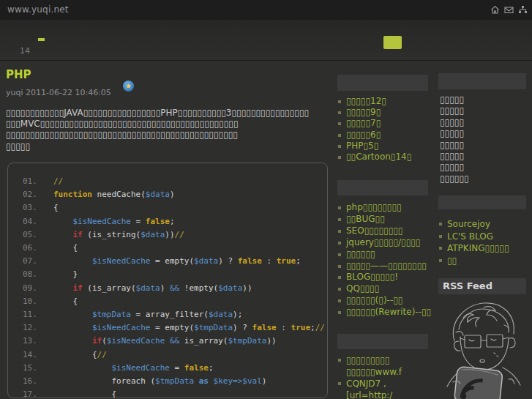  I want to click on recent-post-link-label: QQ▯▯▯▯, so click(363, 289).